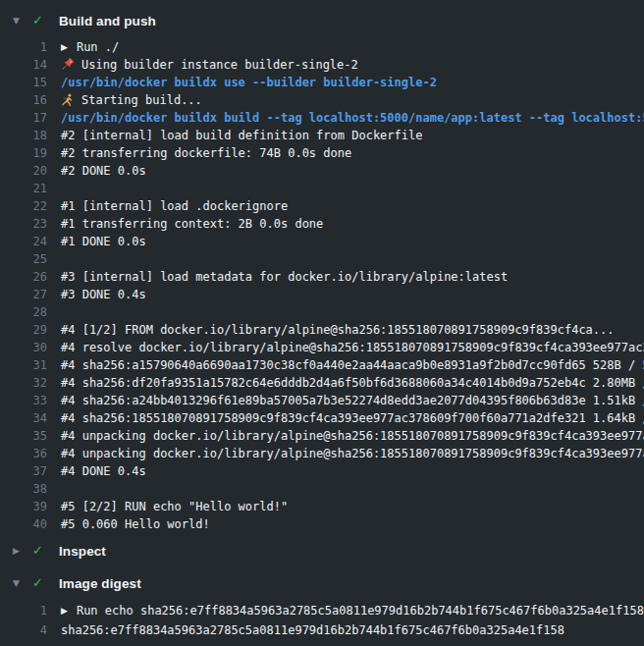 This screenshot has width=644, height=646. I want to click on log-line: 21, so click(322, 188).